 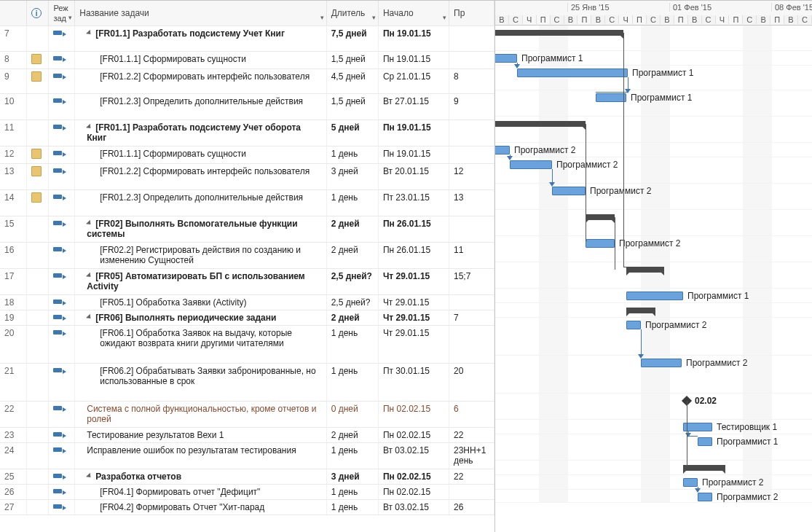 I want to click on task-name-cell: [FR01.2.3] Определить дополнительные дей…, so click(x=201, y=107).